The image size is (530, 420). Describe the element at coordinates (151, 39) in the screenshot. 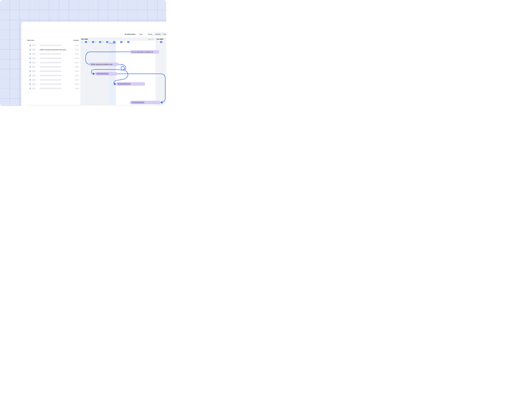

I see `week-number-label: Week 42` at that location.